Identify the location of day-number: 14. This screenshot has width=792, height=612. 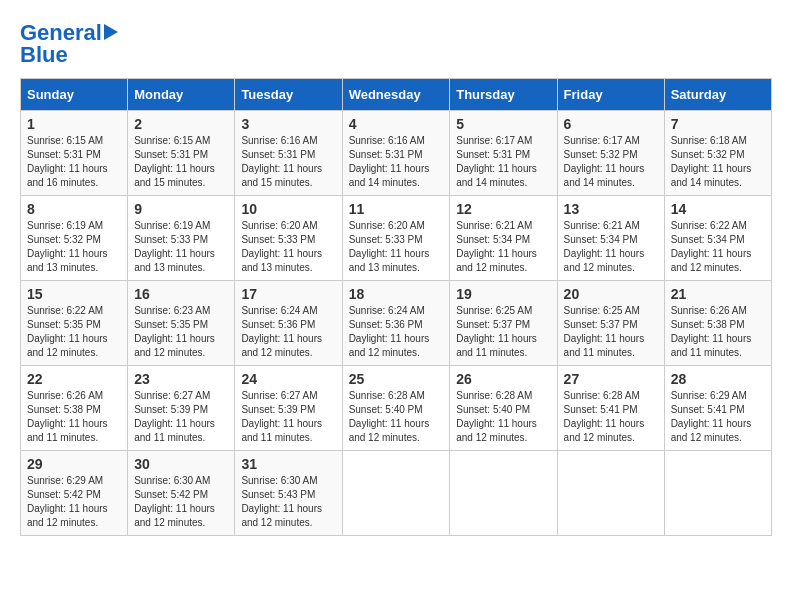
(718, 209).